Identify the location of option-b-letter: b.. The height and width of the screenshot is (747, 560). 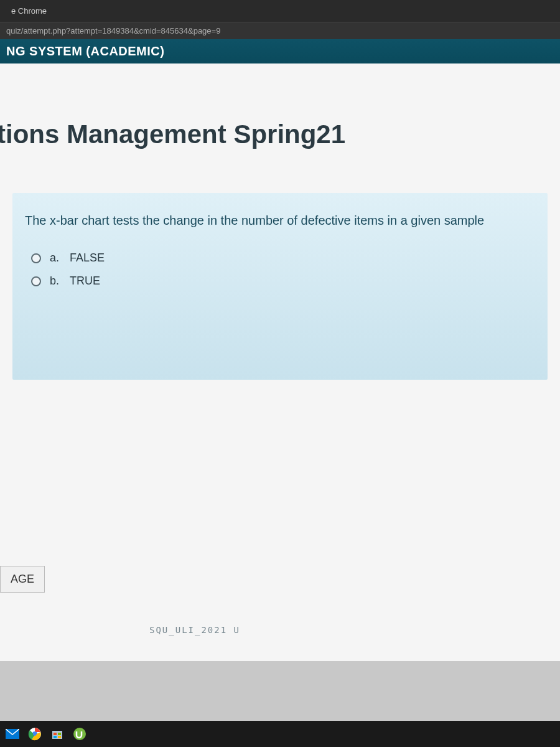
(57, 281).